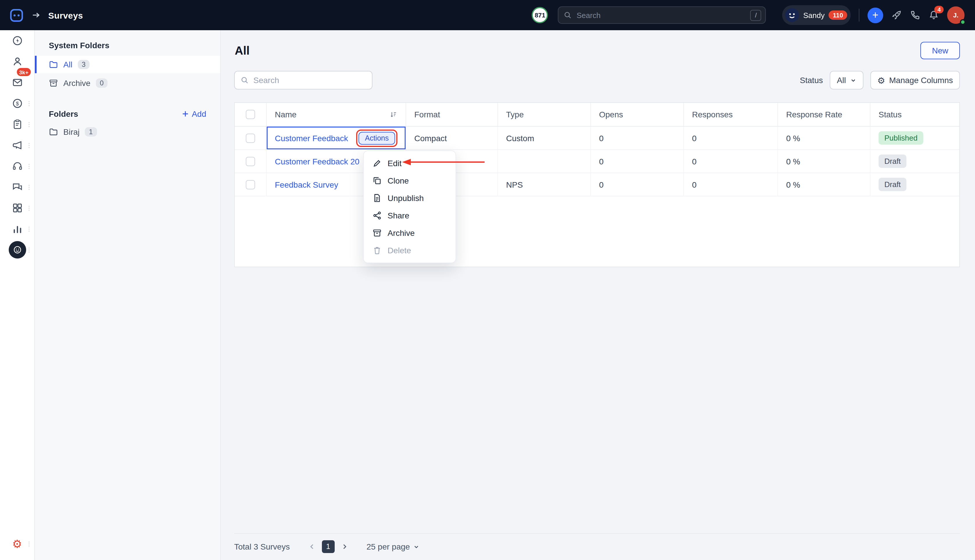 This screenshot has width=975, height=560. What do you see at coordinates (597, 543) in the screenshot?
I see `table-footer: Total 3 Surveys 1 25 per page` at bounding box center [597, 543].